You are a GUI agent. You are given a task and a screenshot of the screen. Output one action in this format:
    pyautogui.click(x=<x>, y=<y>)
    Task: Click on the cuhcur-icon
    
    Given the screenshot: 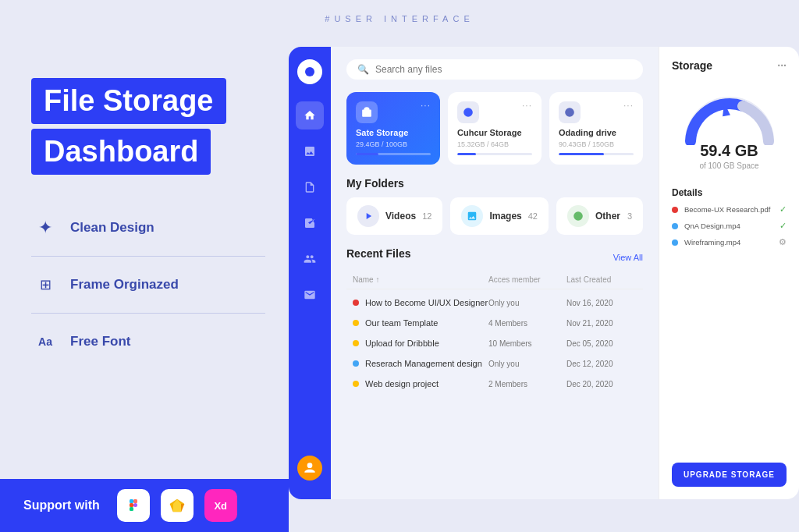 What is the action you would take?
    pyautogui.click(x=468, y=112)
    